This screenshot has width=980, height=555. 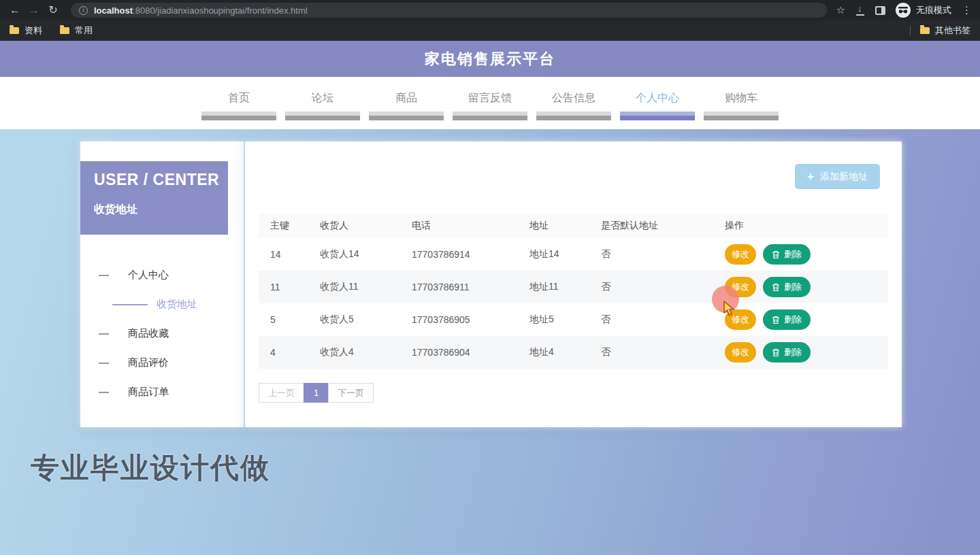 I want to click on nav-tab-label: 论坛, so click(x=323, y=98).